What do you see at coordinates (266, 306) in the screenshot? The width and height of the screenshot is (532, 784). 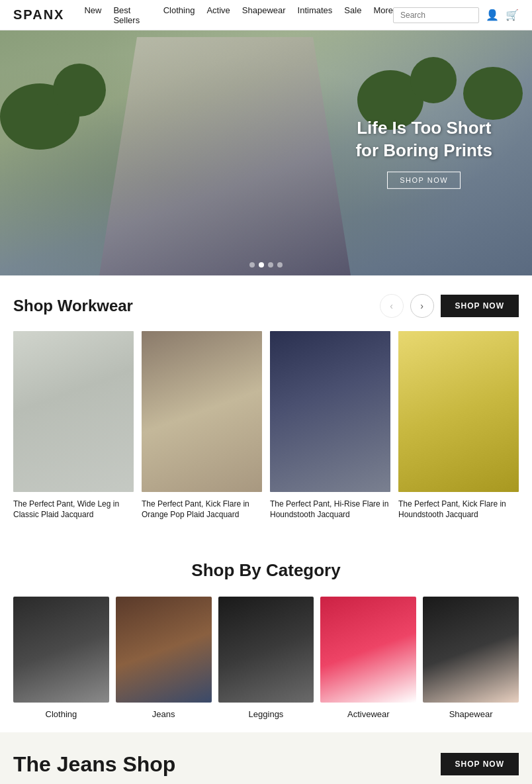 I see `workwear-header: Shop Workwear ‹ › SHOP NOW` at bounding box center [266, 306].